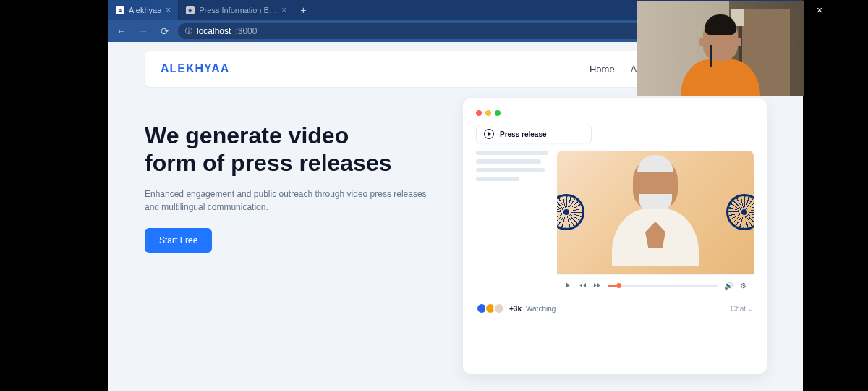 This screenshot has width=868, height=391. I want to click on watching-row: +3k Watching Chat ⌄, so click(615, 308).